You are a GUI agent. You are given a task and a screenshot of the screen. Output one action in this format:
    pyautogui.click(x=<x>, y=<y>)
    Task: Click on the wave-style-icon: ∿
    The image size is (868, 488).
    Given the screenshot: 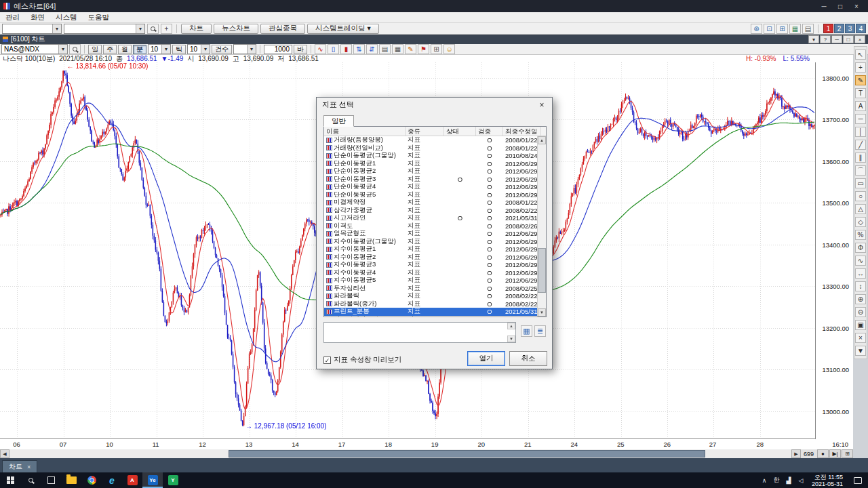 What is the action you would take?
    pyautogui.click(x=320, y=49)
    